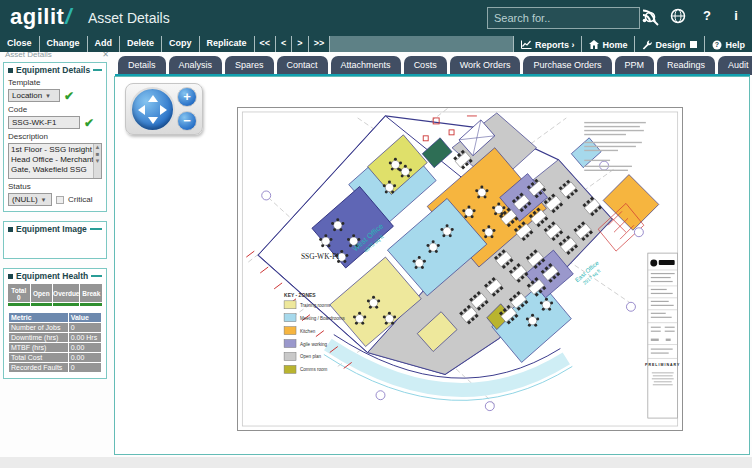 This screenshot has width=752, height=468. I want to click on design-label: Design, so click(670, 45).